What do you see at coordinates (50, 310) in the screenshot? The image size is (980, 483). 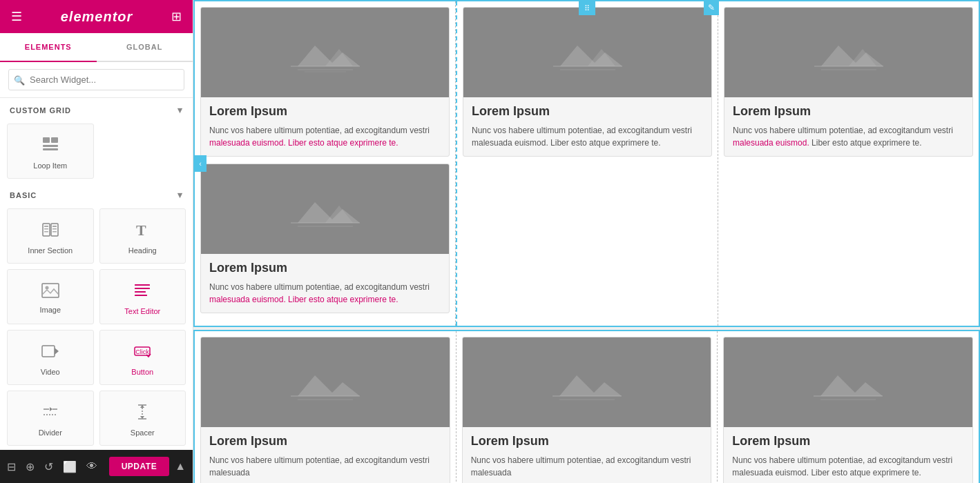 I see `widget-image-label: Image` at bounding box center [50, 310].